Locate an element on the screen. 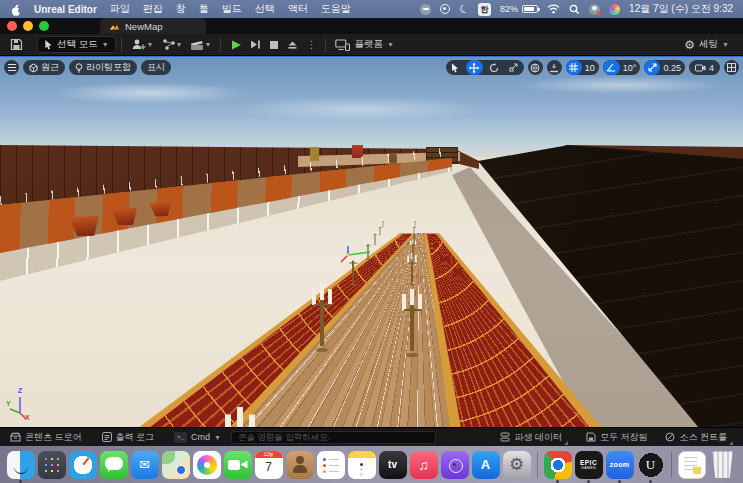  dock-reminders is located at coordinates (331, 465).